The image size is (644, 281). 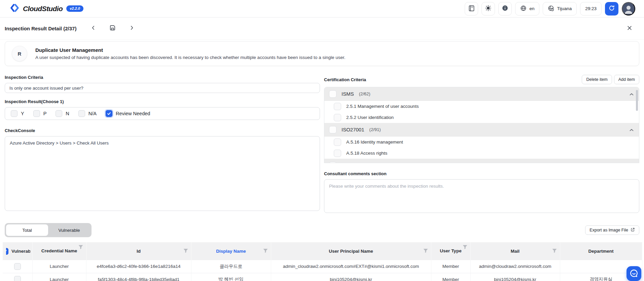 I want to click on chat-smile-icon, so click(x=634, y=274).